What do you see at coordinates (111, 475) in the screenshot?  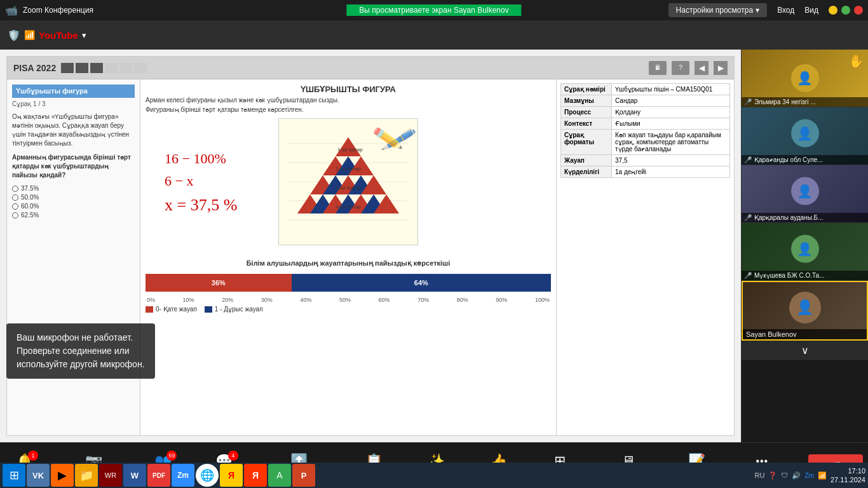 I see `taskbar-winrar: WR` at bounding box center [111, 475].